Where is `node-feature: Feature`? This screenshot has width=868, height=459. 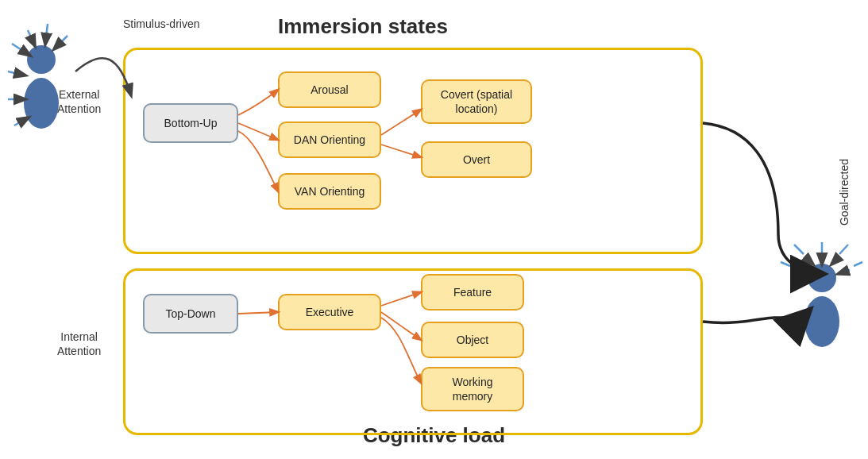 node-feature: Feature is located at coordinates (473, 292).